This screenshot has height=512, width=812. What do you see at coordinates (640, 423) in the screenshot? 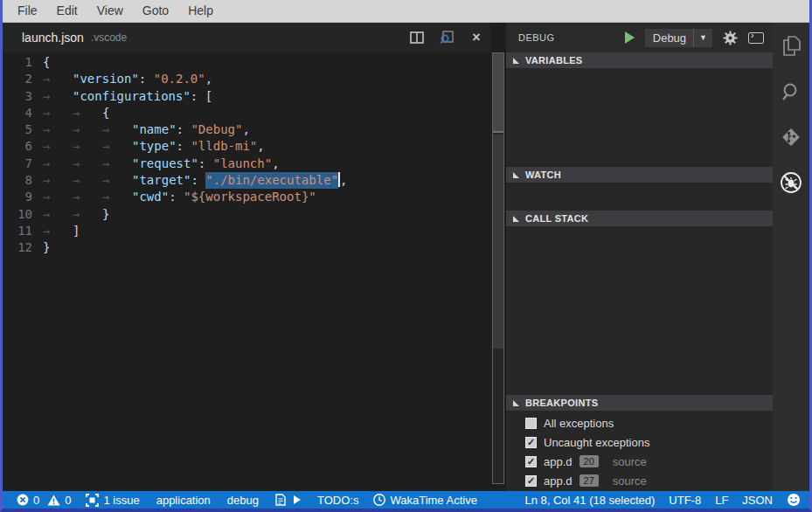
I see `breakpoint-row: All exceptions` at bounding box center [640, 423].